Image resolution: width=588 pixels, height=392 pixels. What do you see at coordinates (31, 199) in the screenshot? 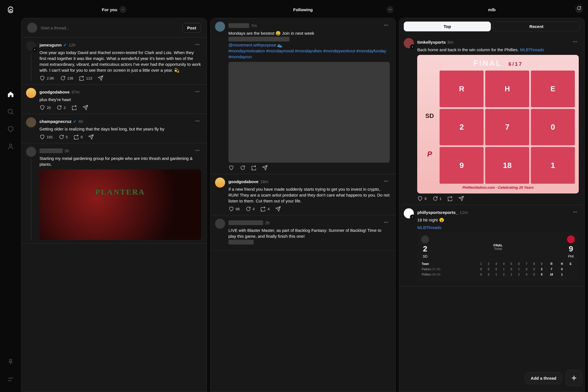
I see `thread-line` at bounding box center [31, 199].